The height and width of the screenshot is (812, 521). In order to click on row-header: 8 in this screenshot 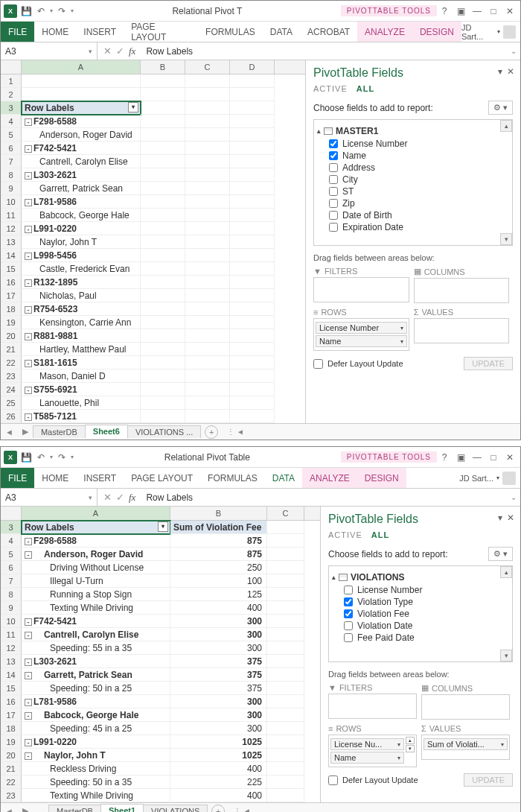, I will do `click(11, 175)`.